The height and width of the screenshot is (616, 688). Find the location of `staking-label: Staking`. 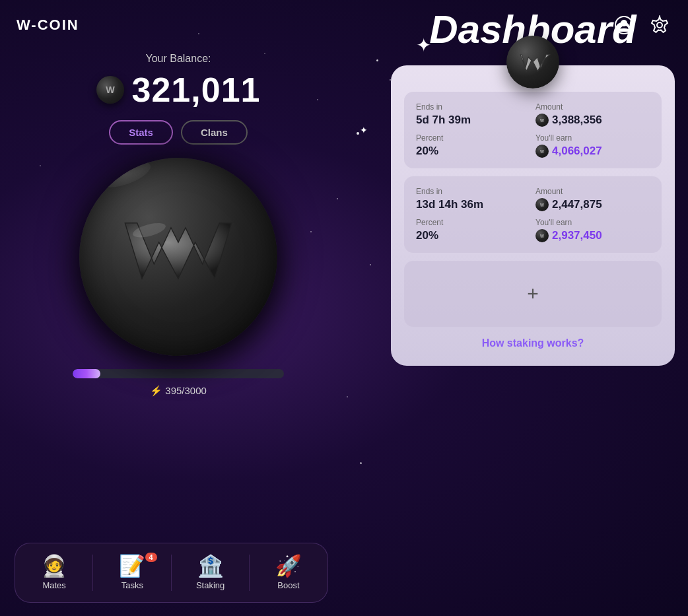

staking-label: Staking is located at coordinates (210, 585).